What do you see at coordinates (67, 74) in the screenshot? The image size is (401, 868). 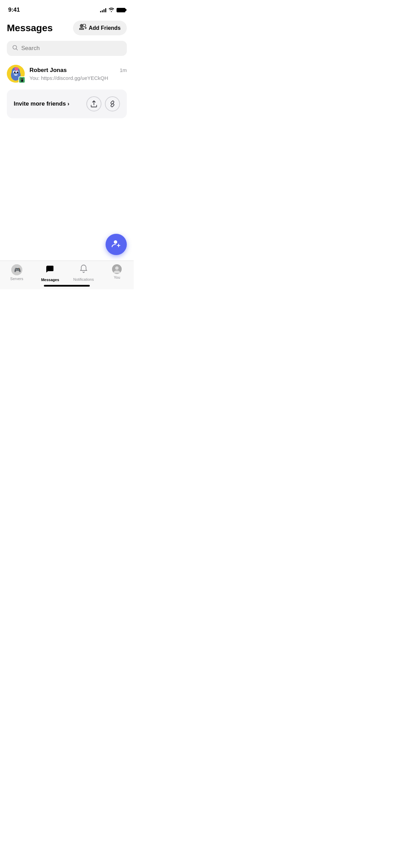 I see `message-list: 📱 Robert Jonas 1m You: https://discord.g…` at bounding box center [67, 74].